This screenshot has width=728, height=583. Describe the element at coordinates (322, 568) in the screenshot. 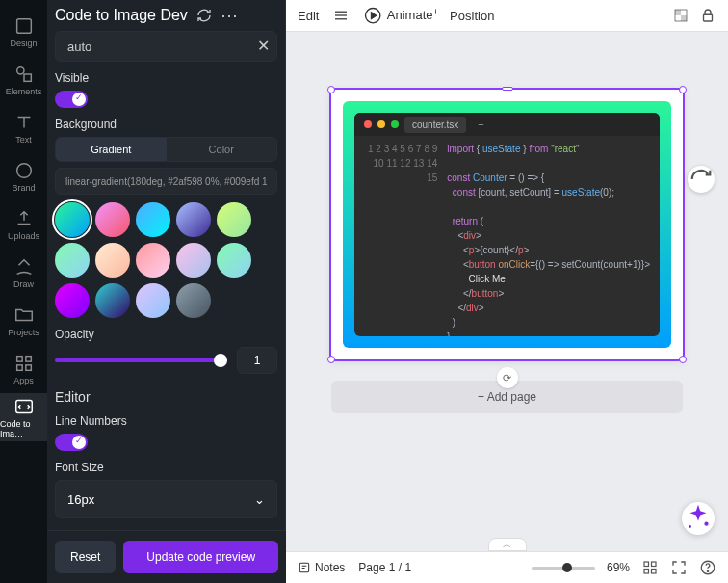

I see `notes-button: Notes` at that location.